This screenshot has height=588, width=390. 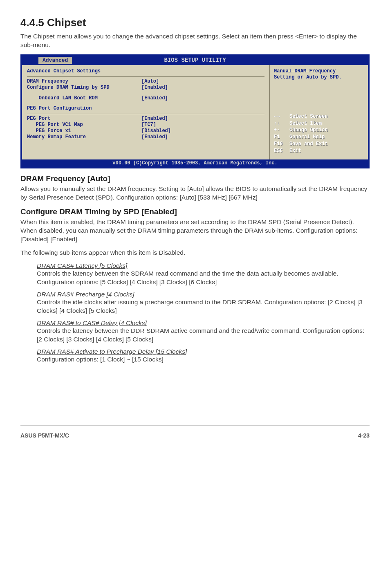 I want to click on bios-nav-text: Select Screen, so click(x=309, y=117).